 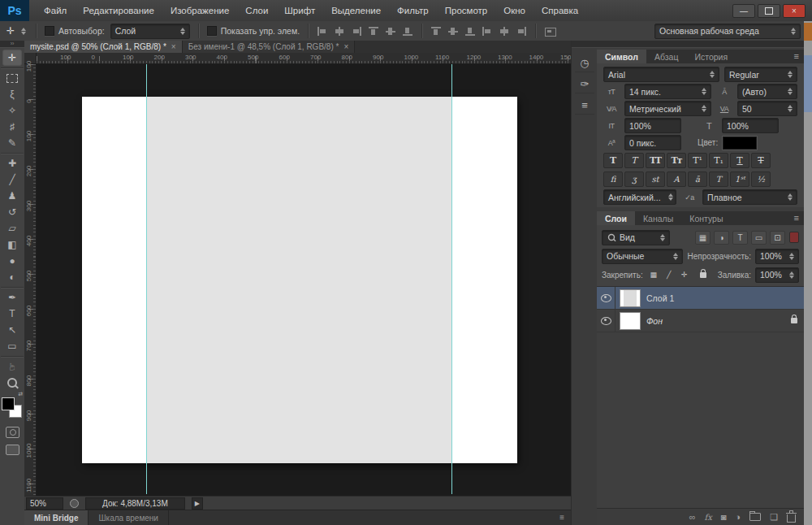 What do you see at coordinates (769, 11) in the screenshot?
I see `maximize-button` at bounding box center [769, 11].